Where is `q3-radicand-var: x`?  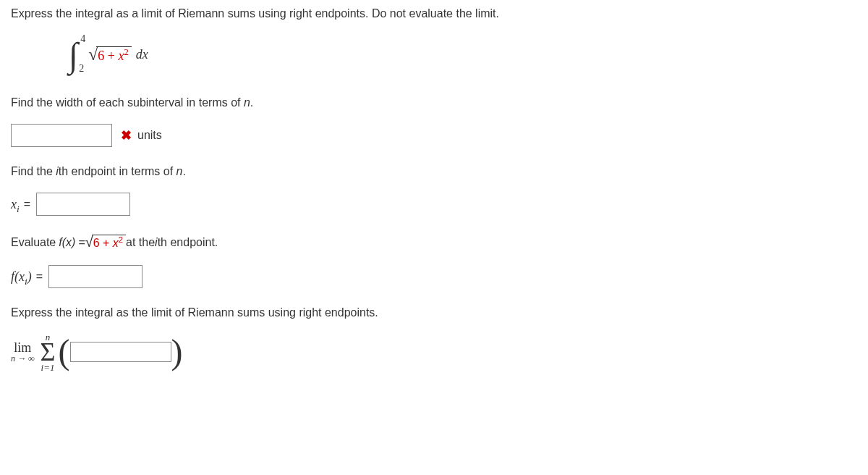 q3-radicand-var: x is located at coordinates (116, 243).